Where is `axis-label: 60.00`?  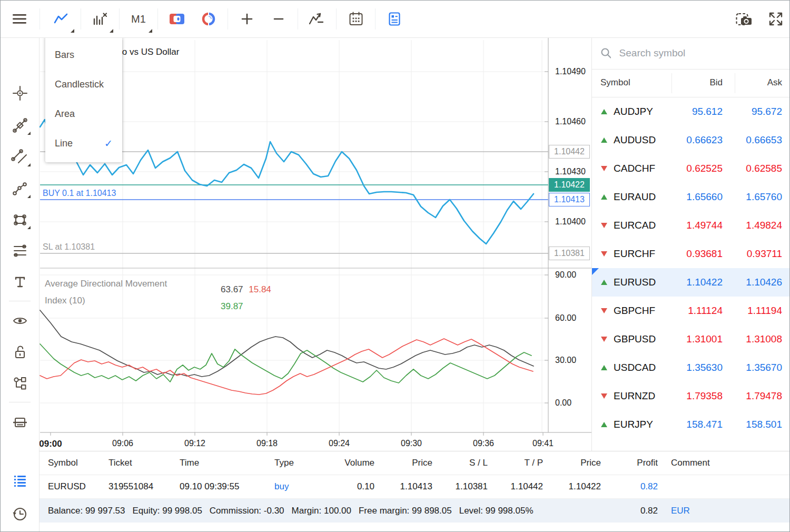
axis-label: 60.00 is located at coordinates (566, 318).